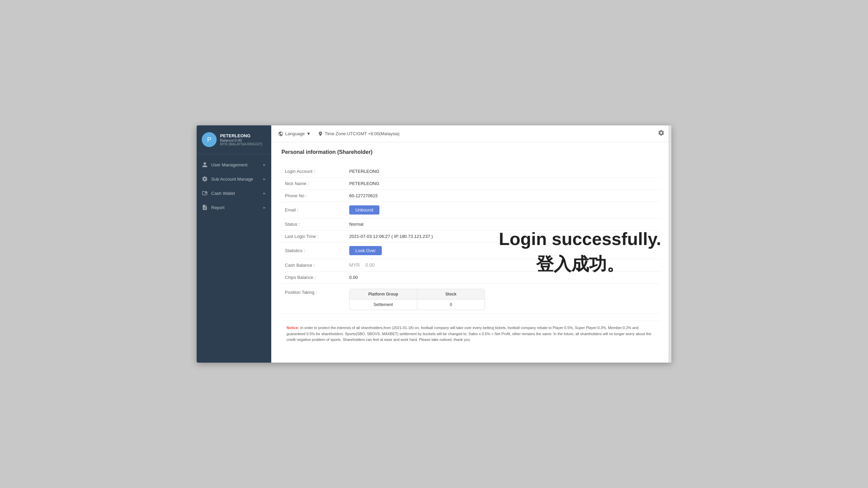 Image resolution: width=868 pixels, height=488 pixels. Describe the element at coordinates (471, 210) in the screenshot. I see `field-email: Email : Unbound` at that location.